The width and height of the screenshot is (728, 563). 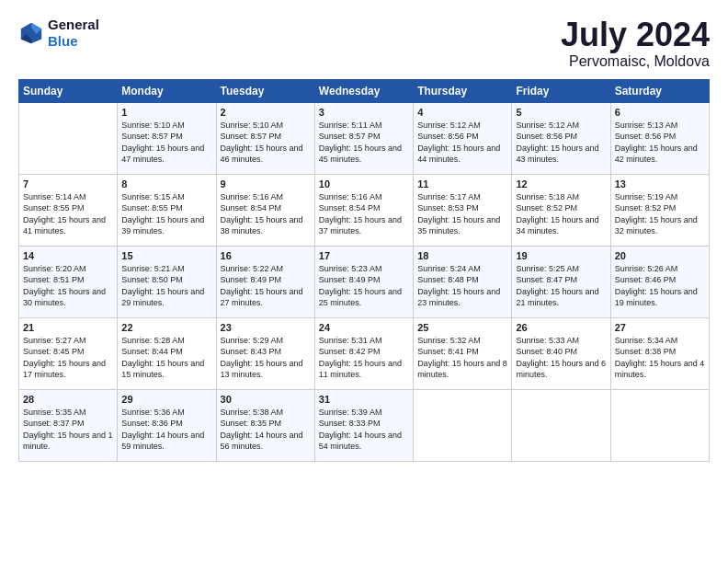 What do you see at coordinates (364, 138) in the screenshot?
I see `day-cell: 3Sunrise: 5:11 AMSunset: 8:57 PMDaylight…` at bounding box center [364, 138].